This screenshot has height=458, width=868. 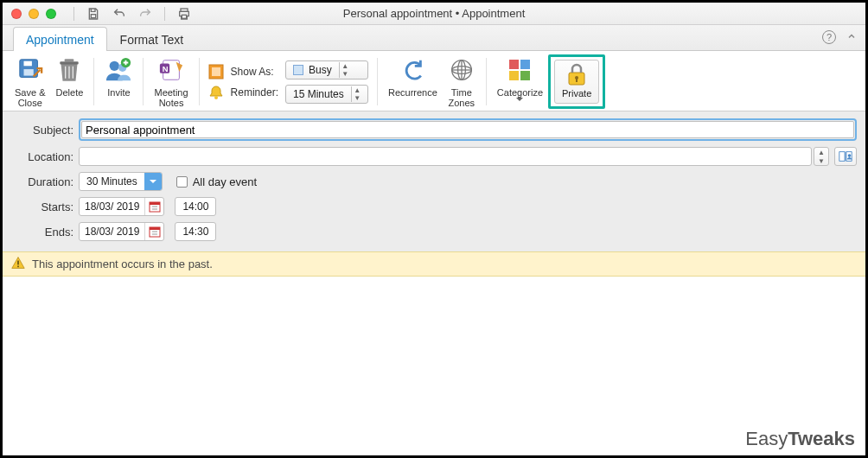 I want to click on zoom-window-button, so click(x=51, y=14).